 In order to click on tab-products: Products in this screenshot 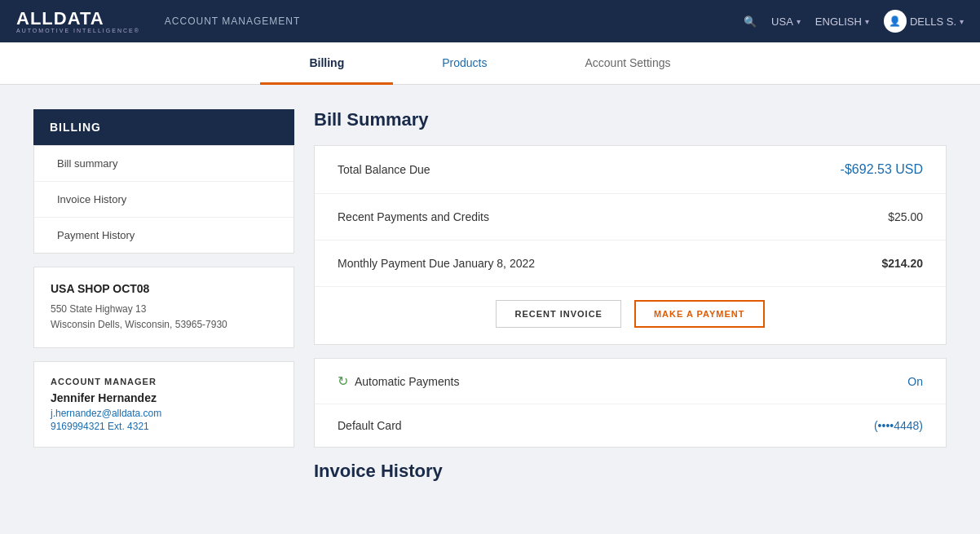, I will do `click(465, 64)`.